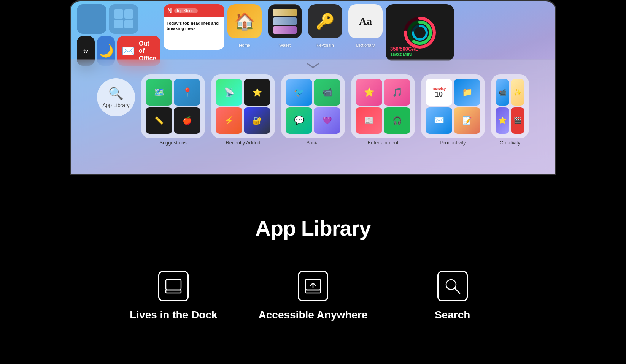 The height and width of the screenshot is (364, 626). What do you see at coordinates (92, 19) in the screenshot?
I see `app-downloads` at bounding box center [92, 19].